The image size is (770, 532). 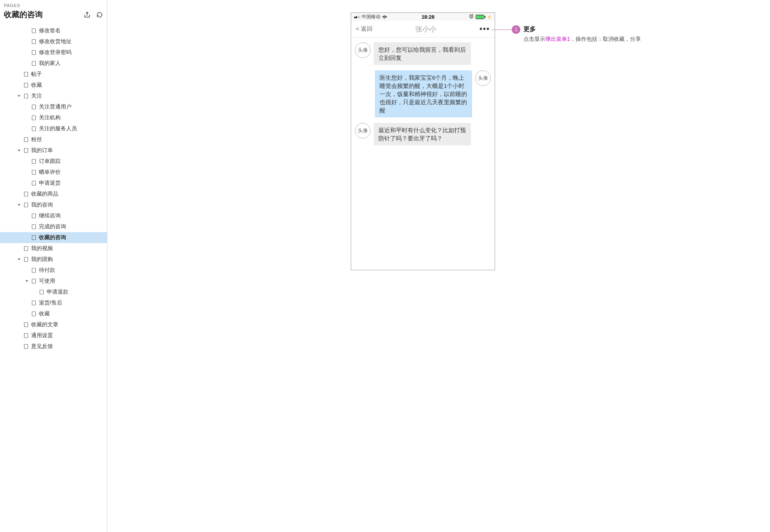 I want to click on annotation-title: 更多, so click(x=582, y=30).